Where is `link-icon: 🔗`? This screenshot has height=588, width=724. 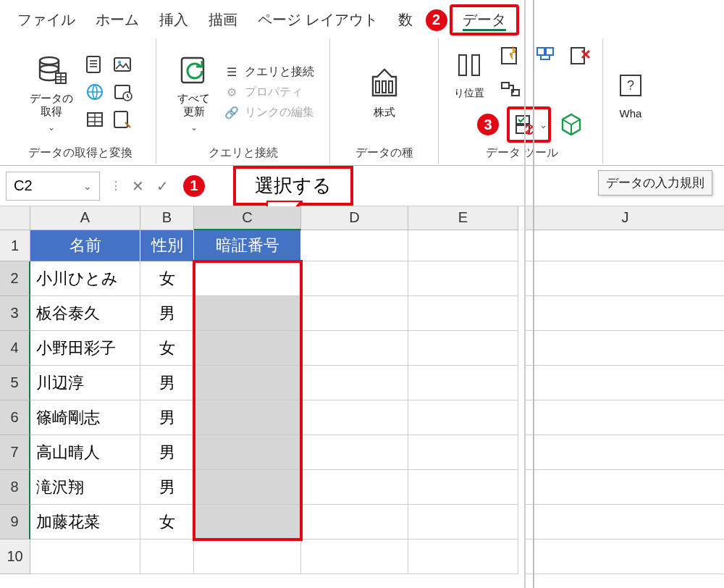
link-icon: 🔗 is located at coordinates (232, 112).